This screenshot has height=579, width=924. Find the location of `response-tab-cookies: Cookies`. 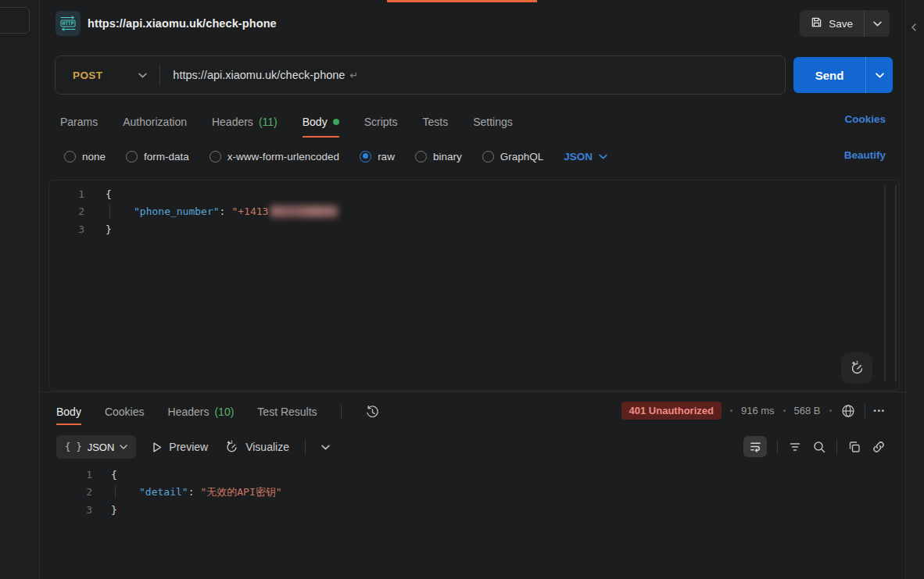

response-tab-cookies: Cookies is located at coordinates (125, 412).